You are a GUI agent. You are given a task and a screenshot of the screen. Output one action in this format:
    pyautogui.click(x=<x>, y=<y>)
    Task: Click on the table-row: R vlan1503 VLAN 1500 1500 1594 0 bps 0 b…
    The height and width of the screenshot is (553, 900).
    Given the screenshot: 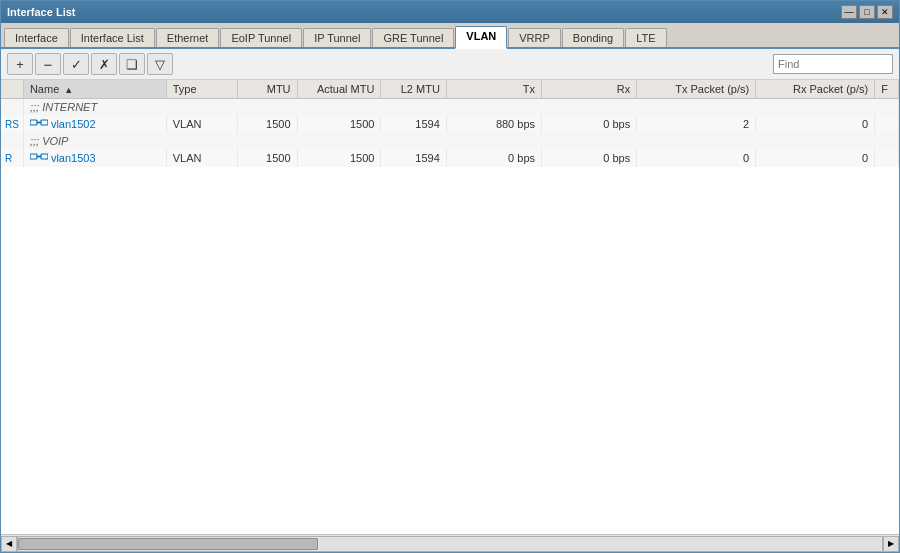 What is the action you would take?
    pyautogui.click(x=450, y=158)
    